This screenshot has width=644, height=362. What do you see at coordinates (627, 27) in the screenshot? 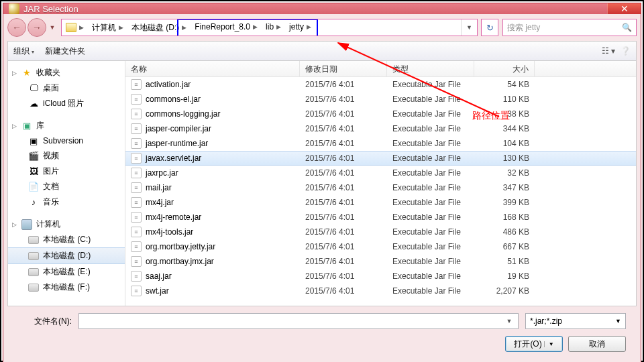
I see `search-icon: 🔍` at bounding box center [627, 27].